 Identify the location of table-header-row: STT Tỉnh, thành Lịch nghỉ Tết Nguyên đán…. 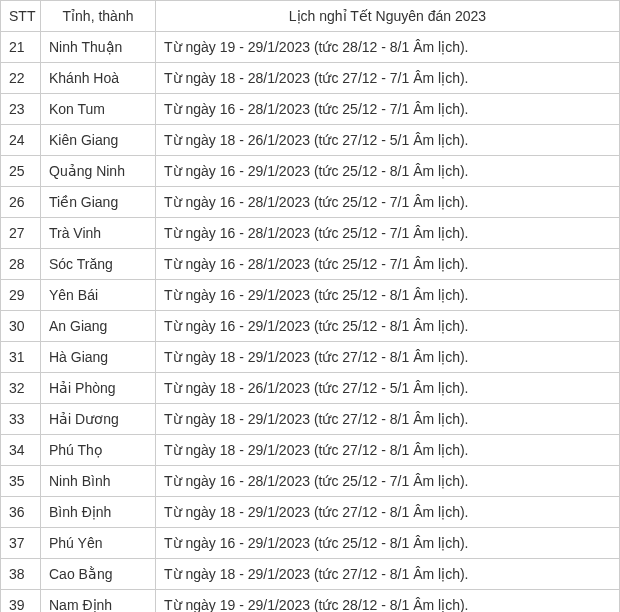
(310, 16).